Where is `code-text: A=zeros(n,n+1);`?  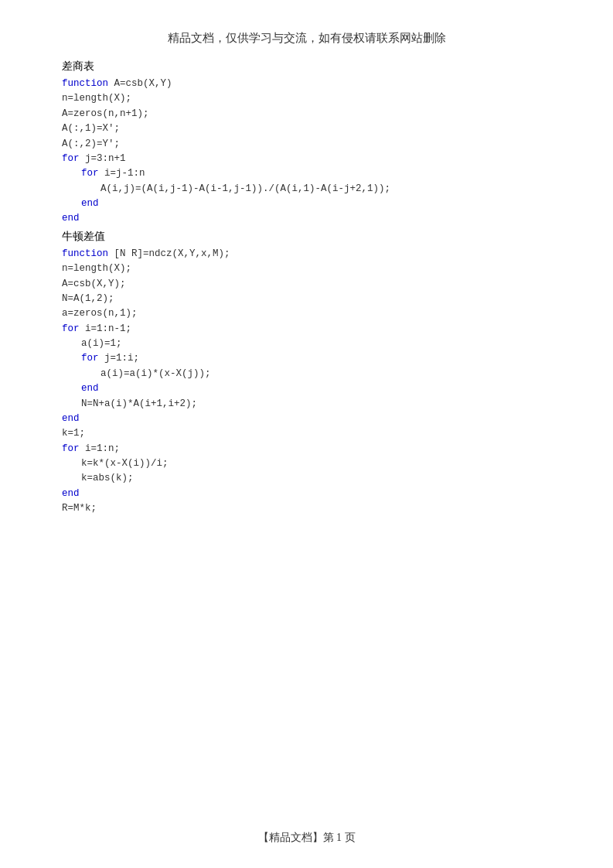
code-text: A=zeros(n,n+1); is located at coordinates (105, 114).